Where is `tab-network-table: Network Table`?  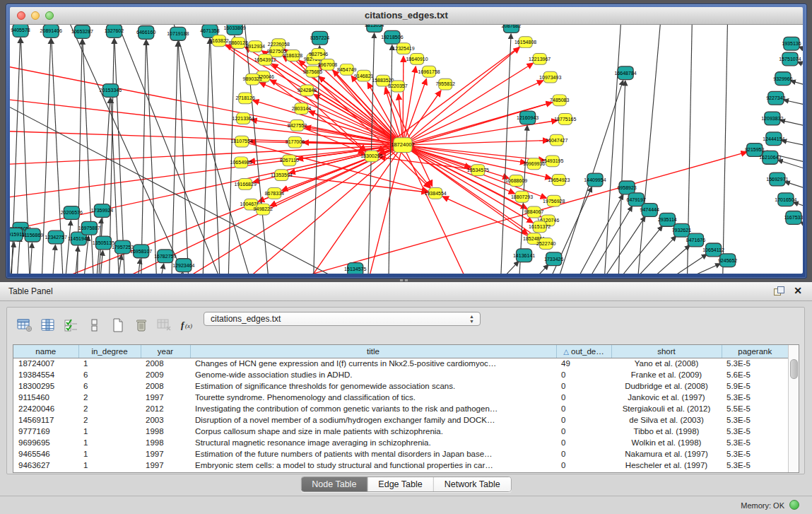
tab-network-table: Network Table is located at coordinates (472, 484).